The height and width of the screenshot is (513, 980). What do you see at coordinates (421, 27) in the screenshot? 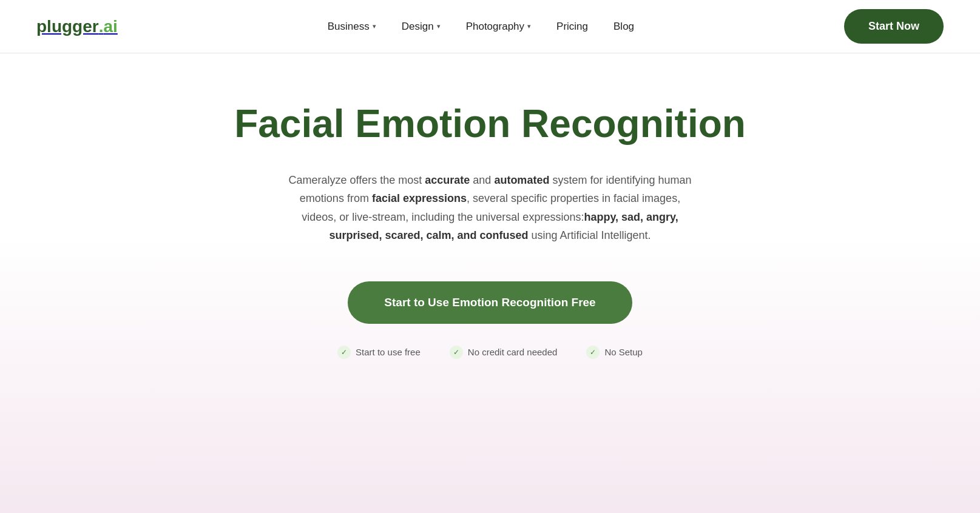
I see `nav-item-design: Design ▾` at bounding box center [421, 27].